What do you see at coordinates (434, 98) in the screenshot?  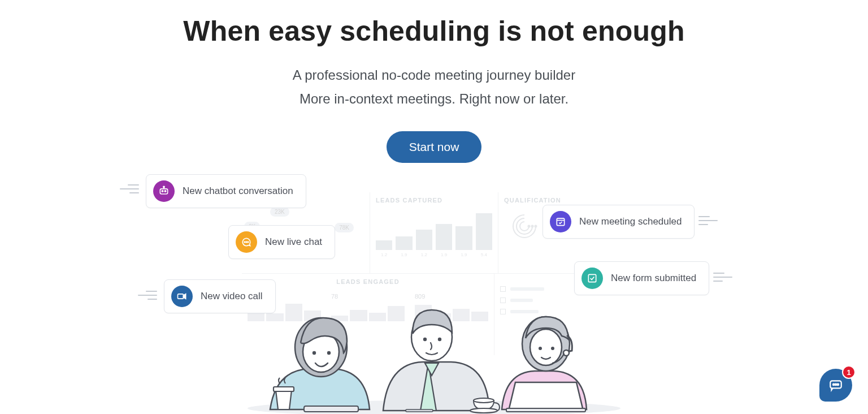 I see `hero-subtitle-line2: More in-context meetings. Right now or l…` at bounding box center [434, 98].